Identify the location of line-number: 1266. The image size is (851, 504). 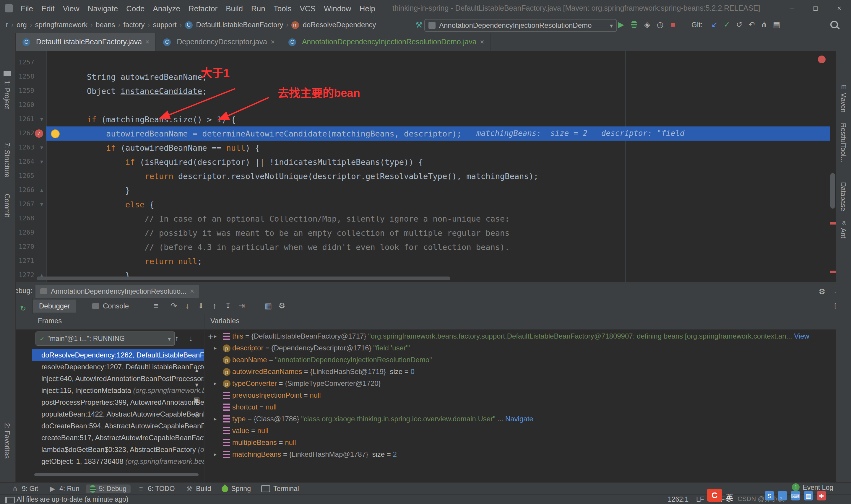
(25, 190).